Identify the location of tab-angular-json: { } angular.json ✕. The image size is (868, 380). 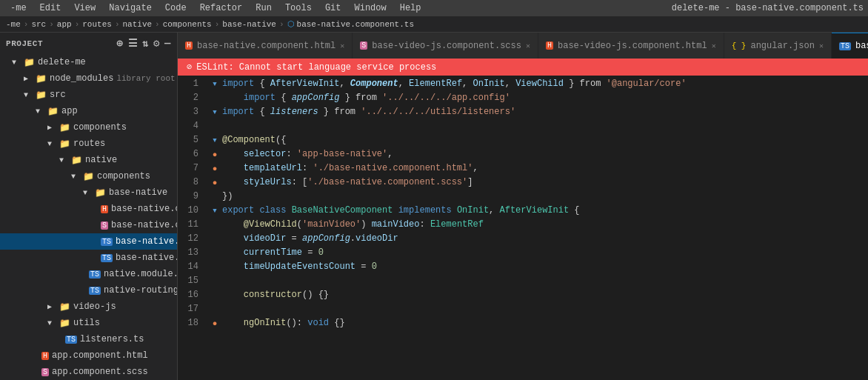
(778, 46).